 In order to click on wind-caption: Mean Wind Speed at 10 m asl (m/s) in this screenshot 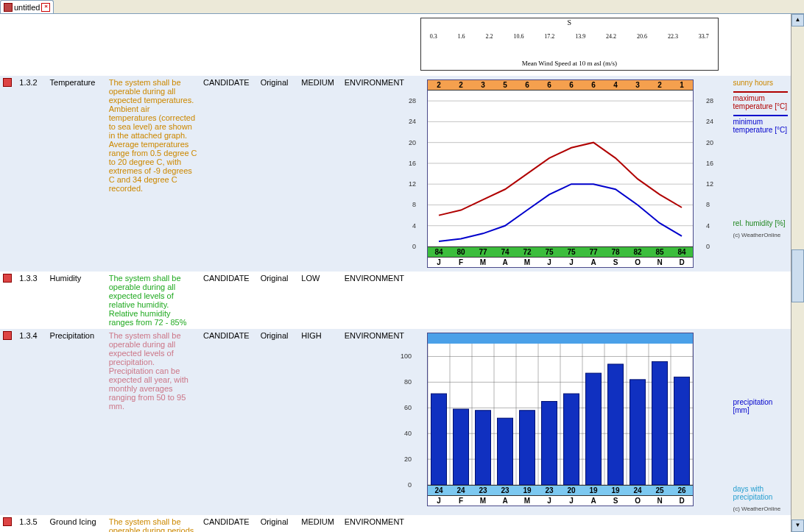, I will do `click(570, 63)`.